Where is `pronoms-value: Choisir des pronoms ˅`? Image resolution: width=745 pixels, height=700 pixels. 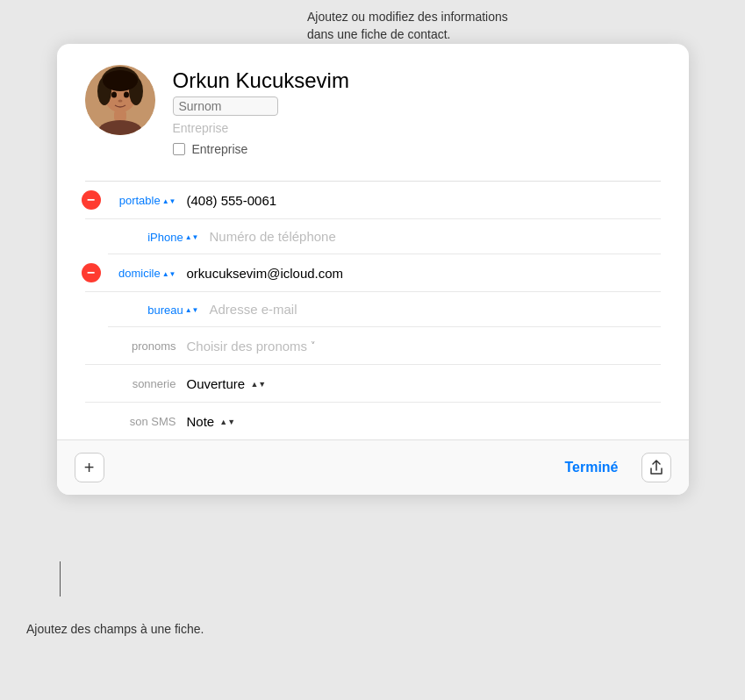 pronoms-value: Choisir des pronoms ˅ is located at coordinates (252, 346).